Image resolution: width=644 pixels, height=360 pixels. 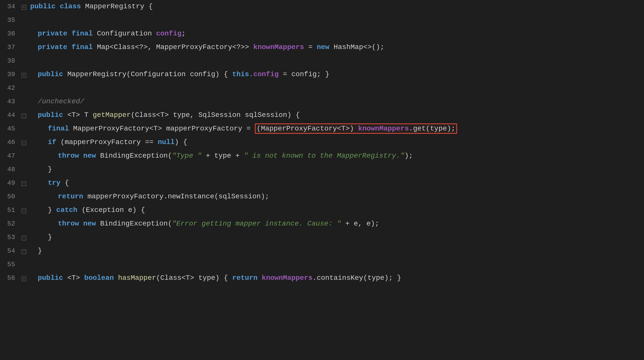 I want to click on code-line-52: 52 throw new BindingException("Error get…, so click(x=322, y=225).